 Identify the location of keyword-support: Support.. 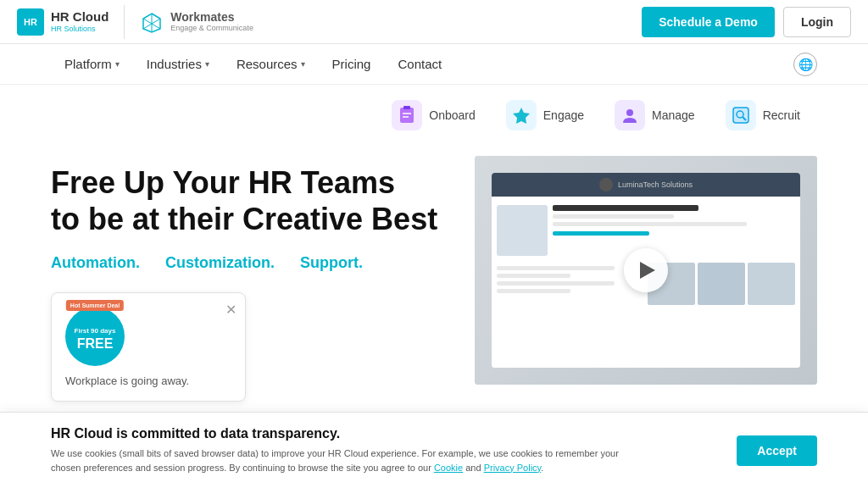
(331, 263).